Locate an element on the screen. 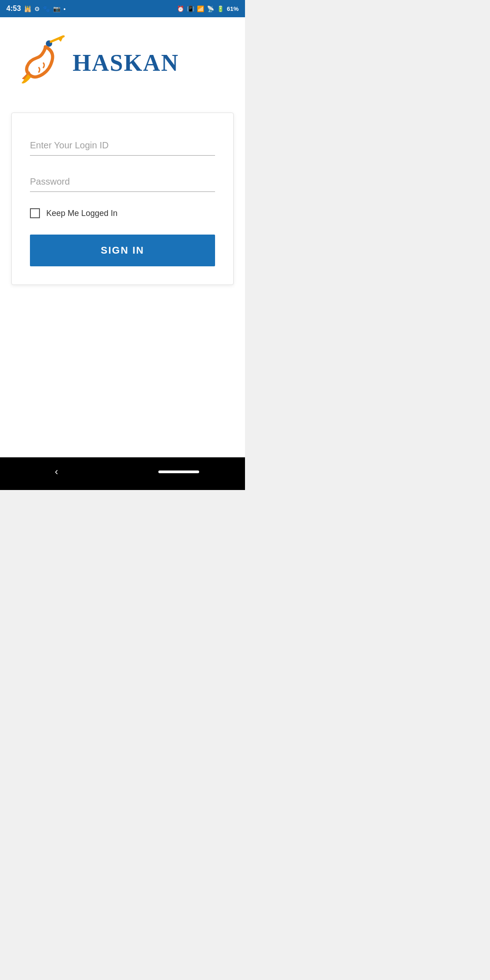 This screenshot has width=490, height=980. password-group is located at coordinates (122, 182).